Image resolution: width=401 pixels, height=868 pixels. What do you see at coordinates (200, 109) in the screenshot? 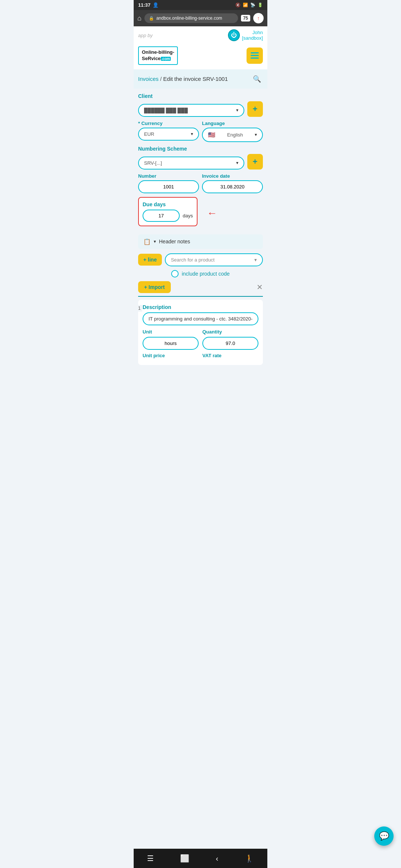
I see `client-field-row: ██████ ███ ███ ▾ +` at bounding box center [200, 109].